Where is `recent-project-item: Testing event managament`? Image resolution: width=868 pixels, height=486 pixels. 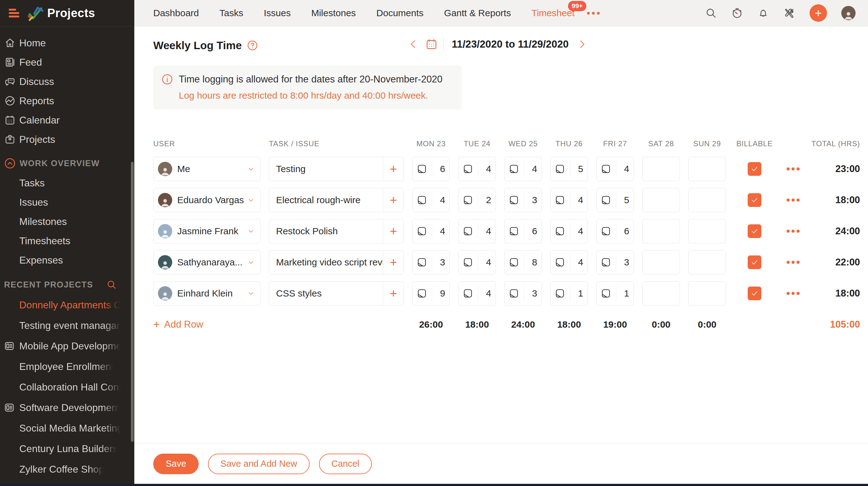
recent-project-item: Testing event managament is located at coordinates (67, 325).